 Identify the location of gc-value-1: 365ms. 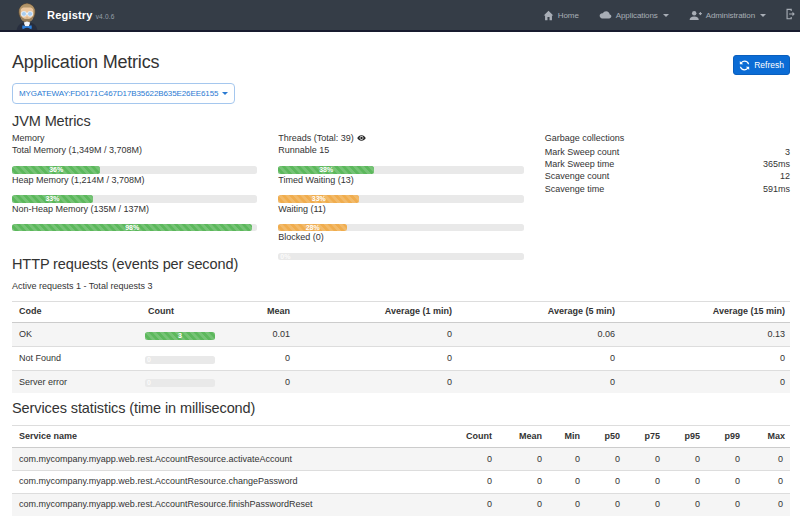
(776, 164).